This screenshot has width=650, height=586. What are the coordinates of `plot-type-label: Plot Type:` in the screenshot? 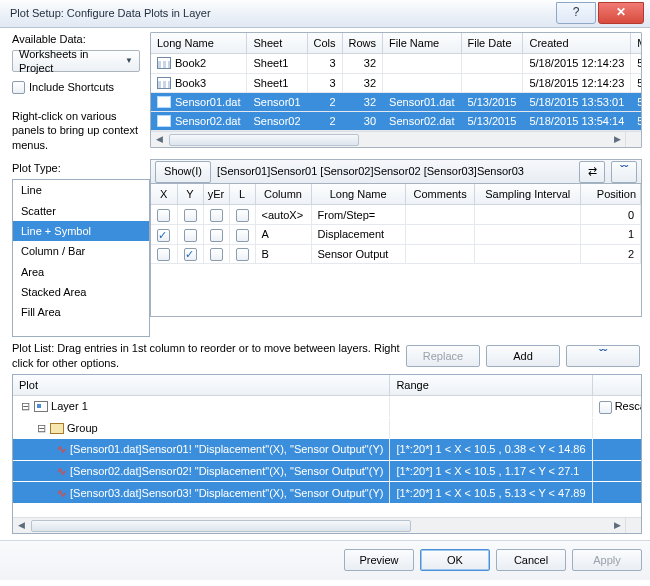 It's located at (78, 168).